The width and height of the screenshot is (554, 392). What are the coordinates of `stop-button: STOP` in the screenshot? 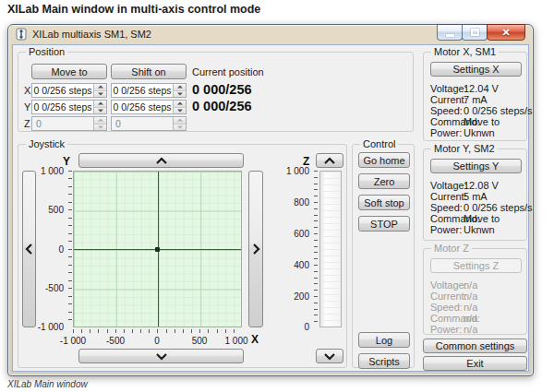 It's located at (384, 223).